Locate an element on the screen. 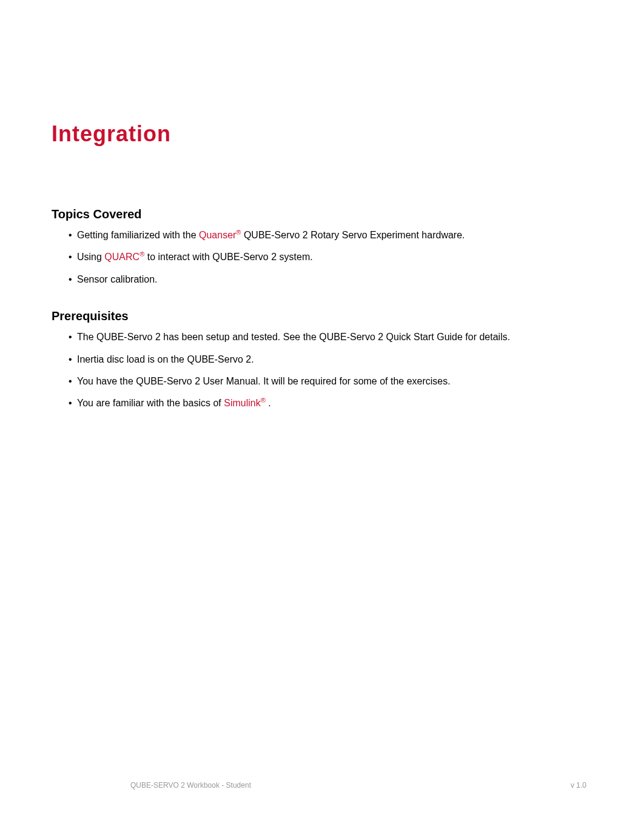  topics-heading: Topics Covered is located at coordinates (322, 215).